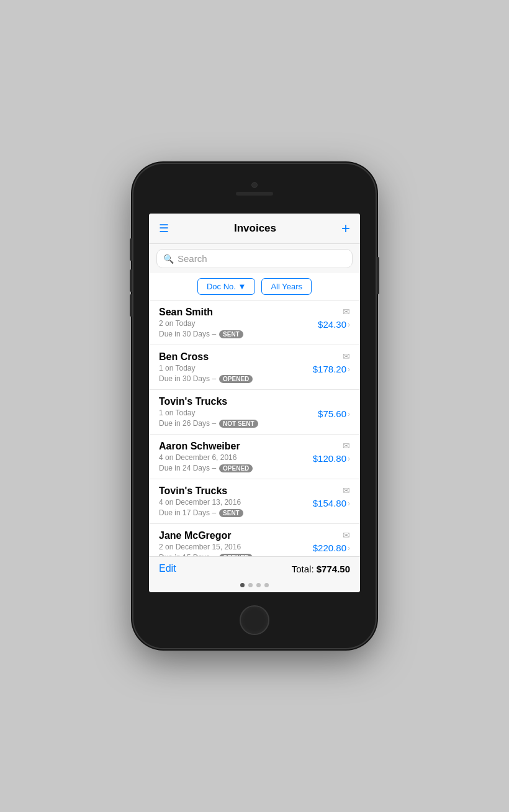 This screenshot has height=812, width=509. Describe the element at coordinates (226, 287) in the screenshot. I see `sort-filter-button: Doc No. ▼` at that location.